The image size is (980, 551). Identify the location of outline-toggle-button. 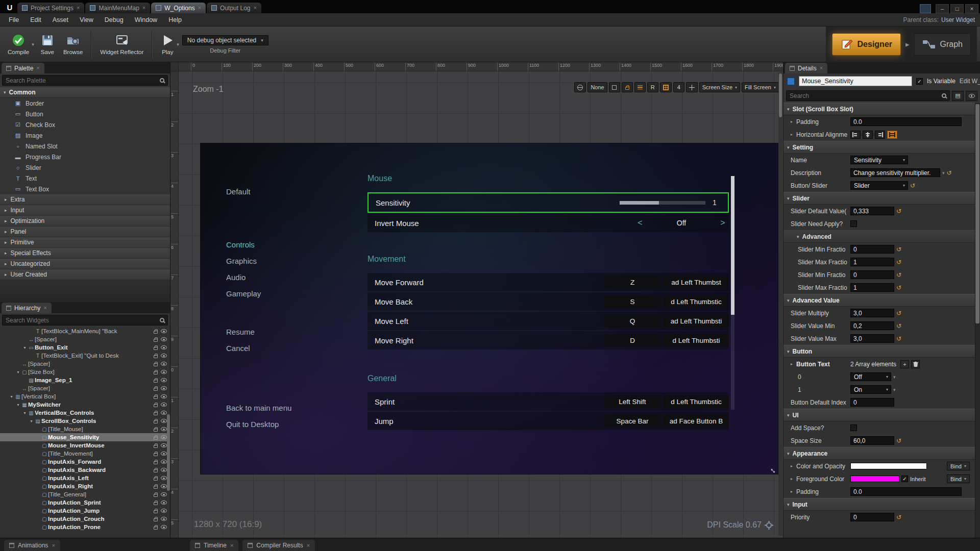
(615, 87).